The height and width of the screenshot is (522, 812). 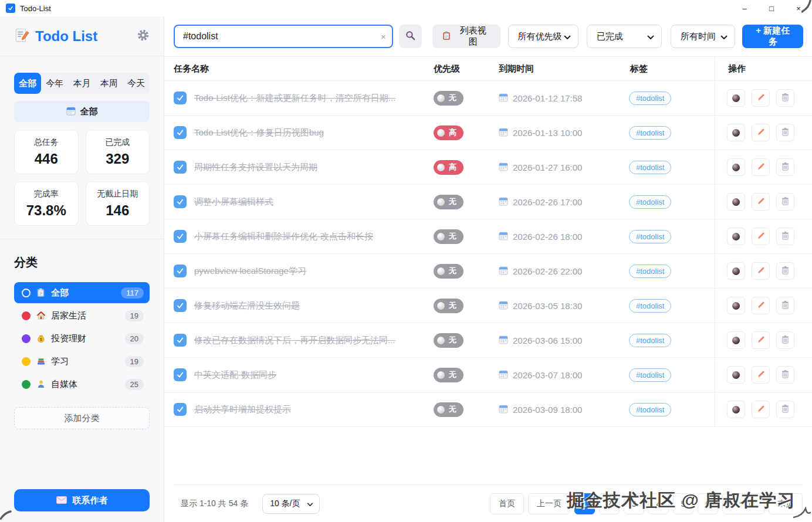 What do you see at coordinates (283, 36) in the screenshot?
I see `search-input` at bounding box center [283, 36].